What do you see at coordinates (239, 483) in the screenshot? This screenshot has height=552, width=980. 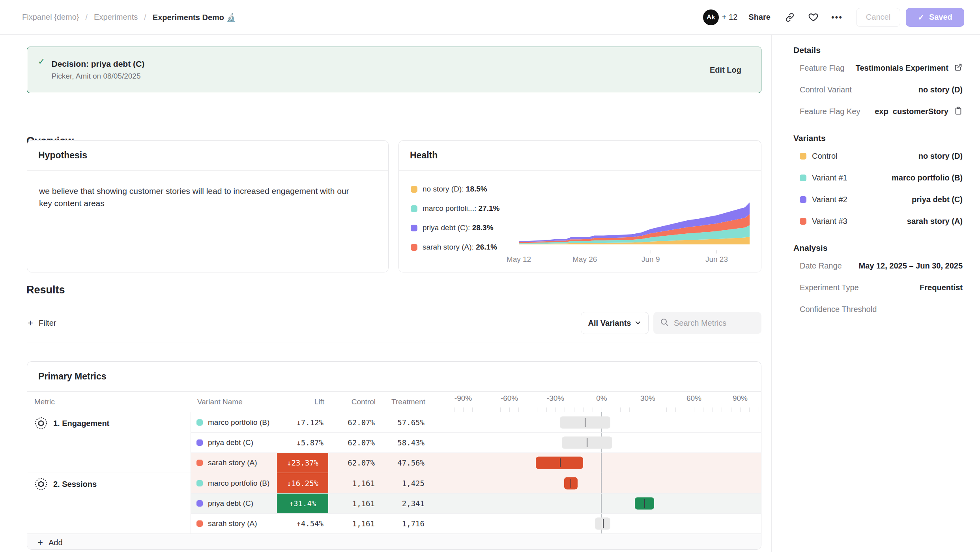 I see `variant-name: marco portfolio (B)` at bounding box center [239, 483].